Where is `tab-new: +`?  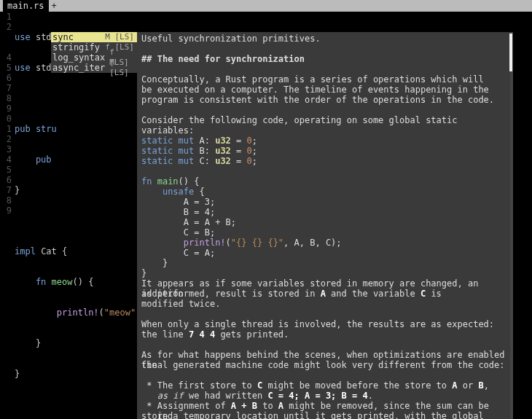
tab-new: + is located at coordinates (54, 6).